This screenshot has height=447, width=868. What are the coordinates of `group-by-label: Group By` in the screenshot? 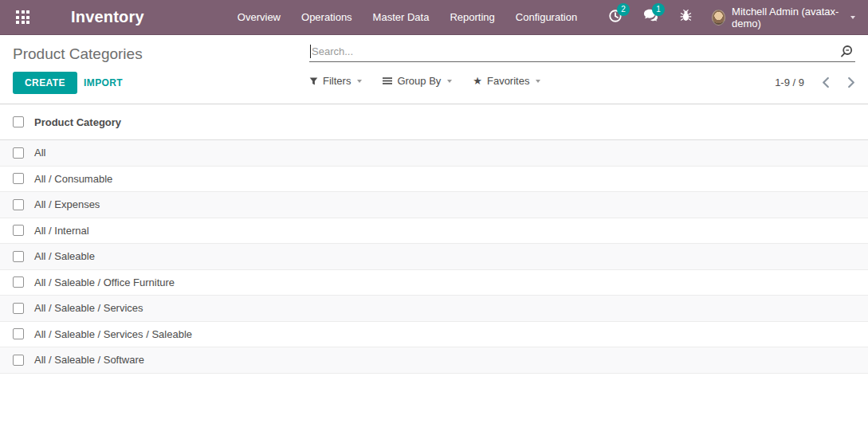 It's located at (419, 81).